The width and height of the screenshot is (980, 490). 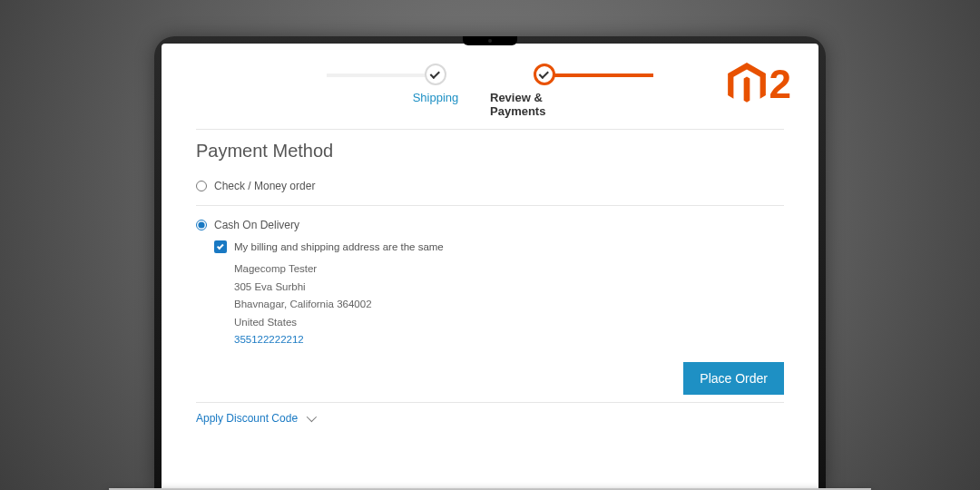 I want to click on payment-option-cod: Cash On Delivery, so click(x=490, y=225).